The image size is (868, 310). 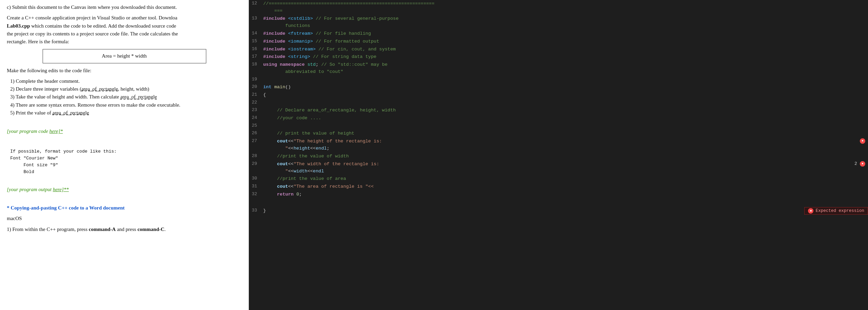 What do you see at coordinates (565, 110) in the screenshot?
I see `line-content: // Declare area_of_rectangle, height, wi…` at bounding box center [565, 110].